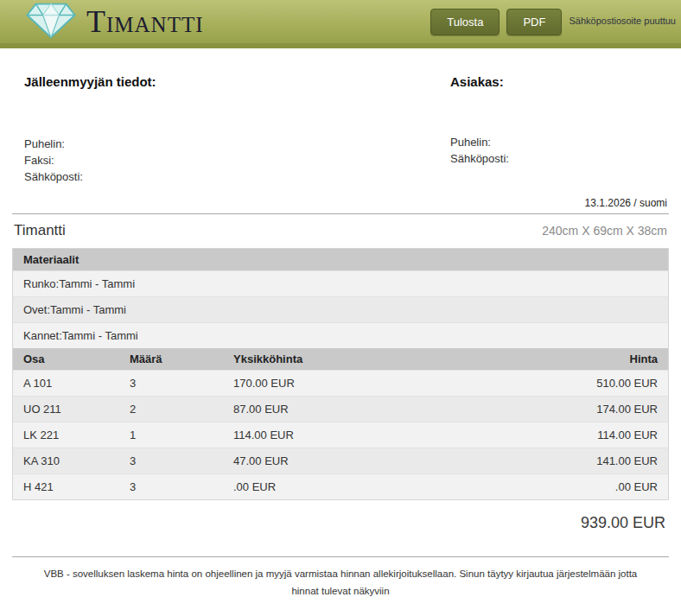 The height and width of the screenshot is (616, 681). I want to click on table-row: A 101 3 170.00 EUR 510.00 EUR, so click(340, 384).